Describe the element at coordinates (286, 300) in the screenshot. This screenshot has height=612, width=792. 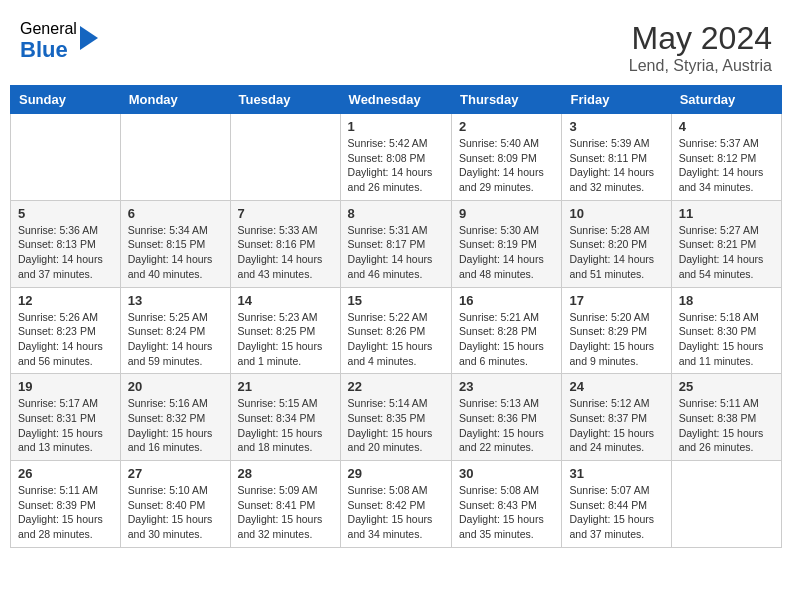
I see `day-number: 14` at that location.